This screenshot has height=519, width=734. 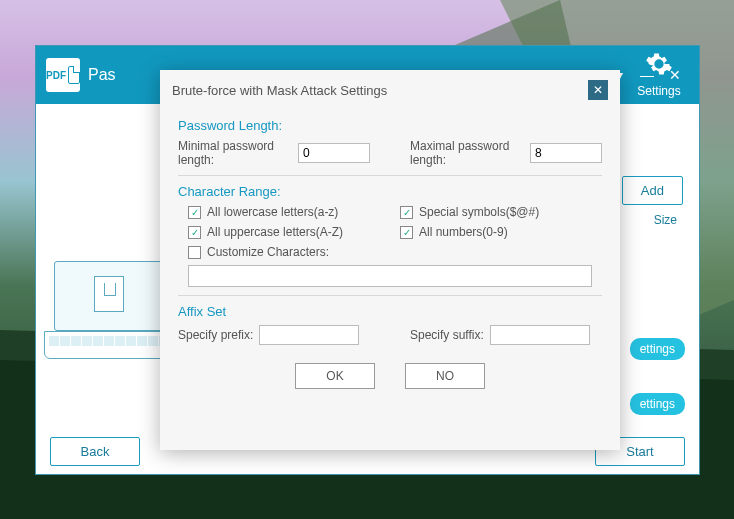 I want to click on min-length-input, so click(x=334, y=153).